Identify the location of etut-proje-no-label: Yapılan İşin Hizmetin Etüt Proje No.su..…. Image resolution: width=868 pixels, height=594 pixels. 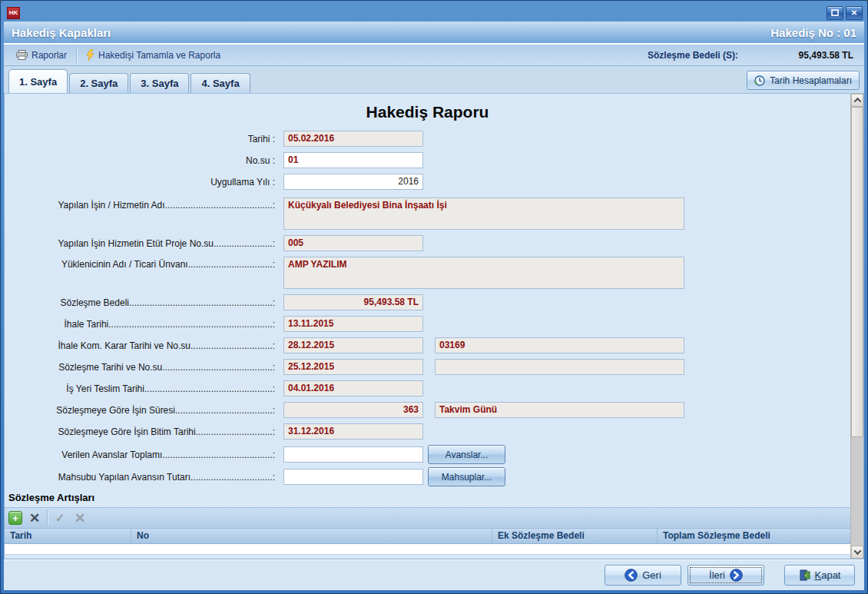
(140, 244).